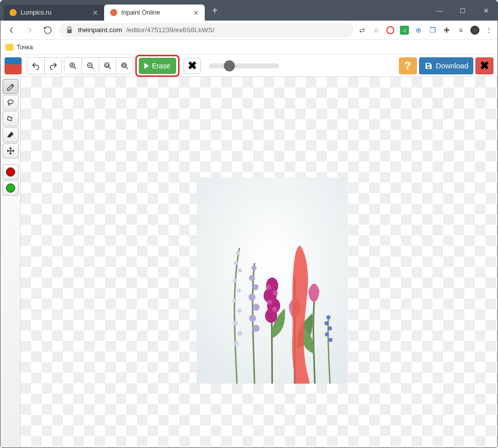  What do you see at coordinates (36, 66) in the screenshot?
I see `undo-button` at bounding box center [36, 66].